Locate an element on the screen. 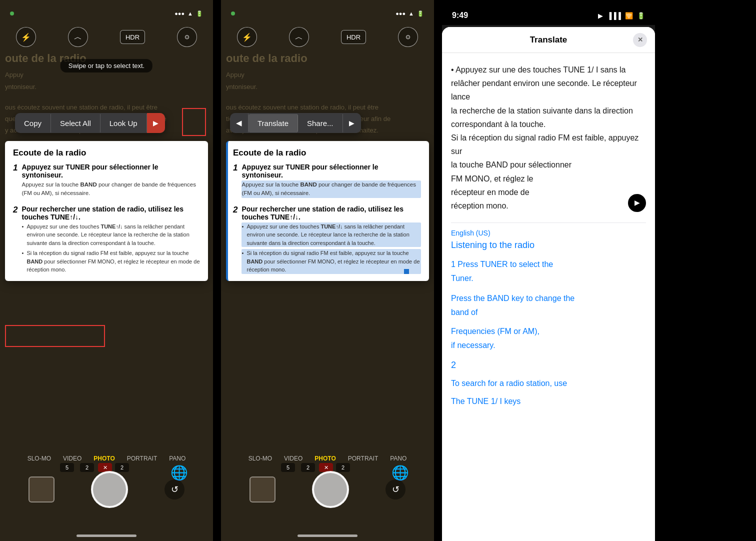 The image size is (756, 541). translate-title: Translate is located at coordinates (549, 40).